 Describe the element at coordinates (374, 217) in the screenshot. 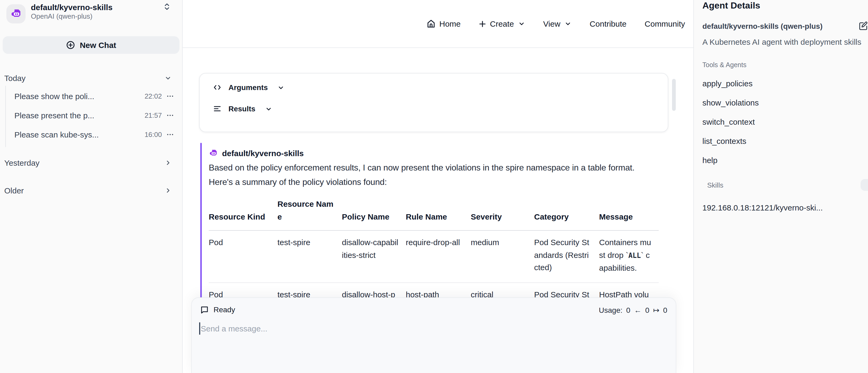

I see `column-header: Policy Name` at that location.